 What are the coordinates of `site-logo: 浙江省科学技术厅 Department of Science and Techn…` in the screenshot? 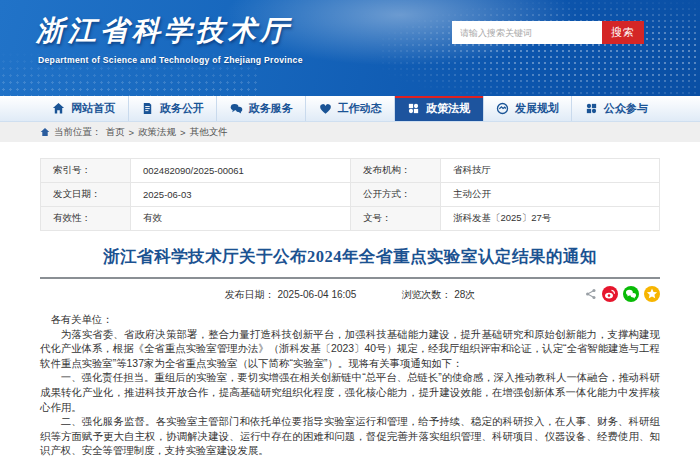 It's located at (170, 38).